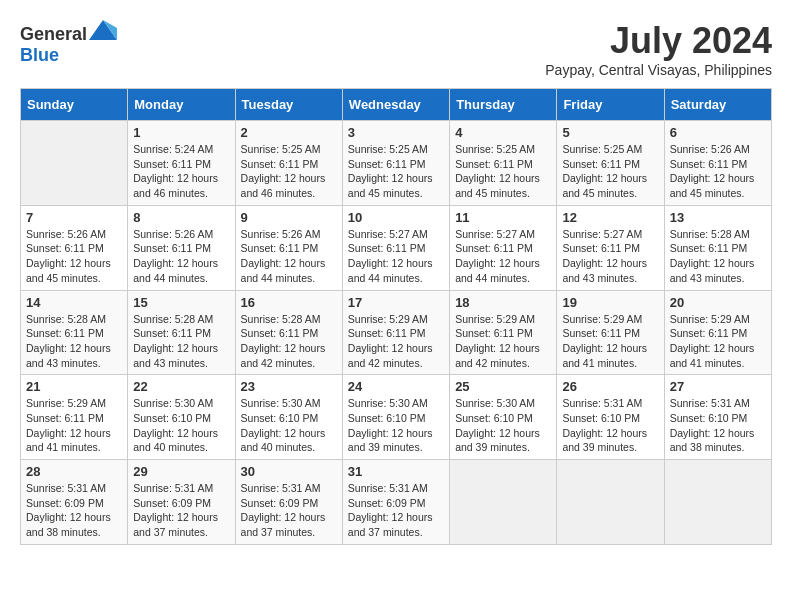  What do you see at coordinates (74, 218) in the screenshot?
I see `day-number: 7` at bounding box center [74, 218].